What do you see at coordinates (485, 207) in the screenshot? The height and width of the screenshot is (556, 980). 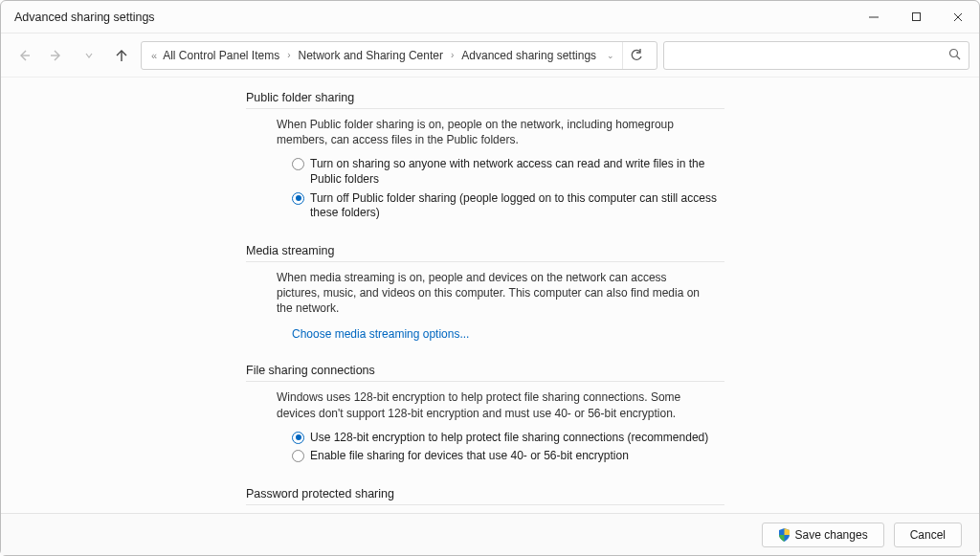 I see `radio-pfs-off: Turn off Public folder sharing (people l…` at bounding box center [485, 207].